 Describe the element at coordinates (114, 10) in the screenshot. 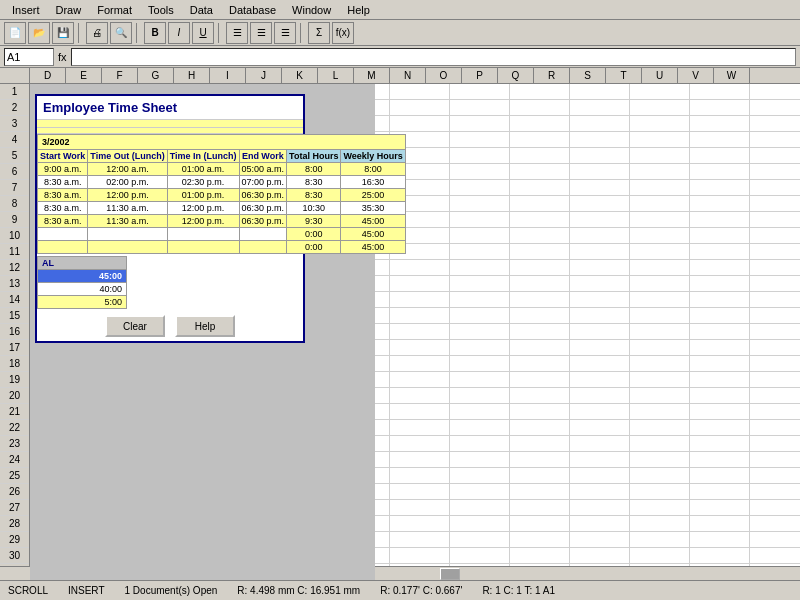

I see `menu-format: Format` at that location.